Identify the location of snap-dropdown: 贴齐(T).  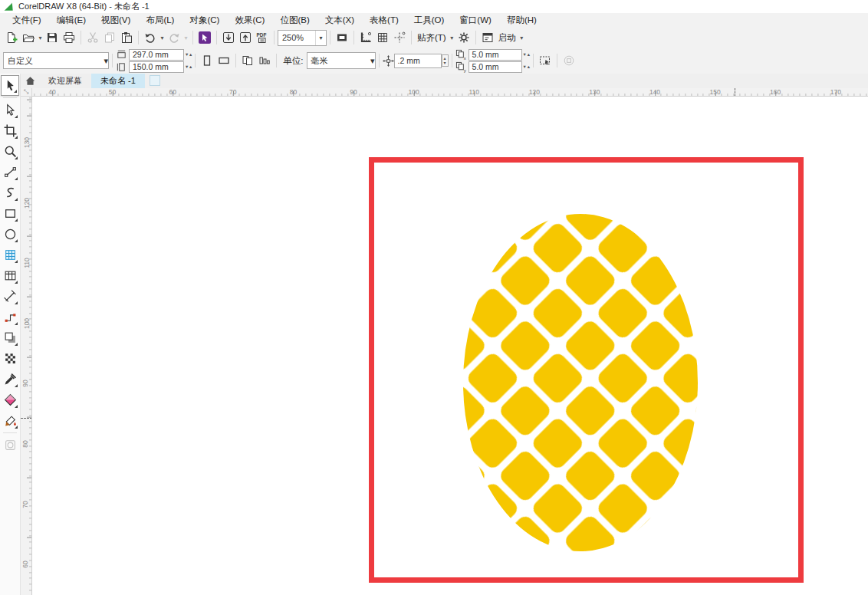
(432, 38).